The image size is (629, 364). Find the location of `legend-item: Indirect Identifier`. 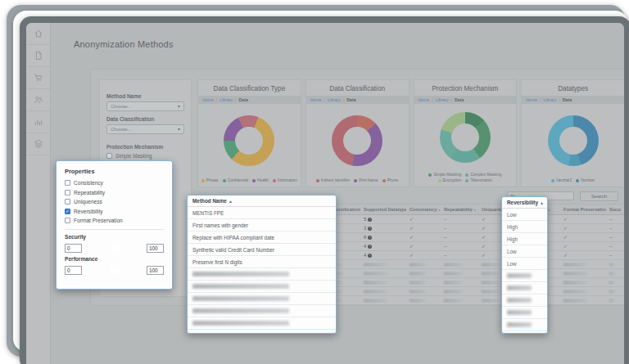

legend-item: Indirect Identifier is located at coordinates (333, 180).